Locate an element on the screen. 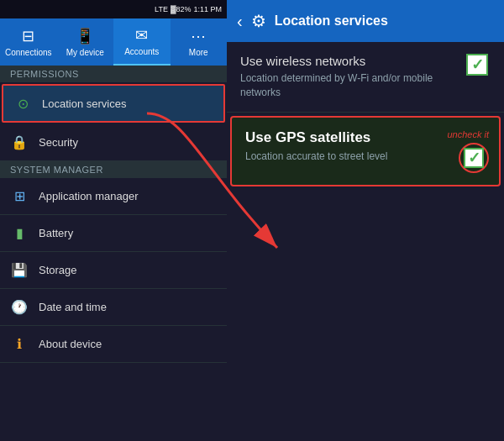  gps-setting-text: Use GPS satellites Location accurate to … is located at coordinates (346, 146).